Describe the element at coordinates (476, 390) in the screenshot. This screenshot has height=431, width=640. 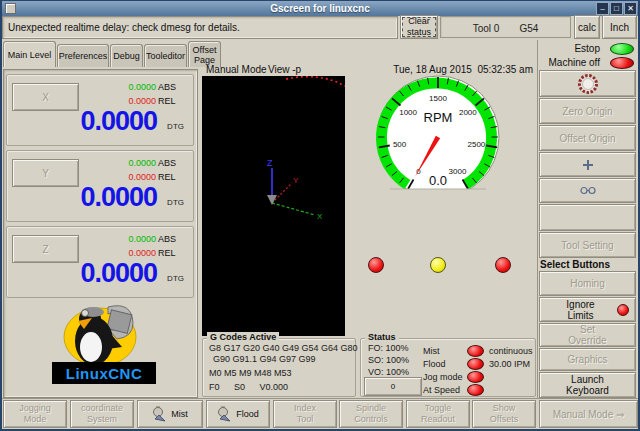
I see `at-speed-led` at that location.